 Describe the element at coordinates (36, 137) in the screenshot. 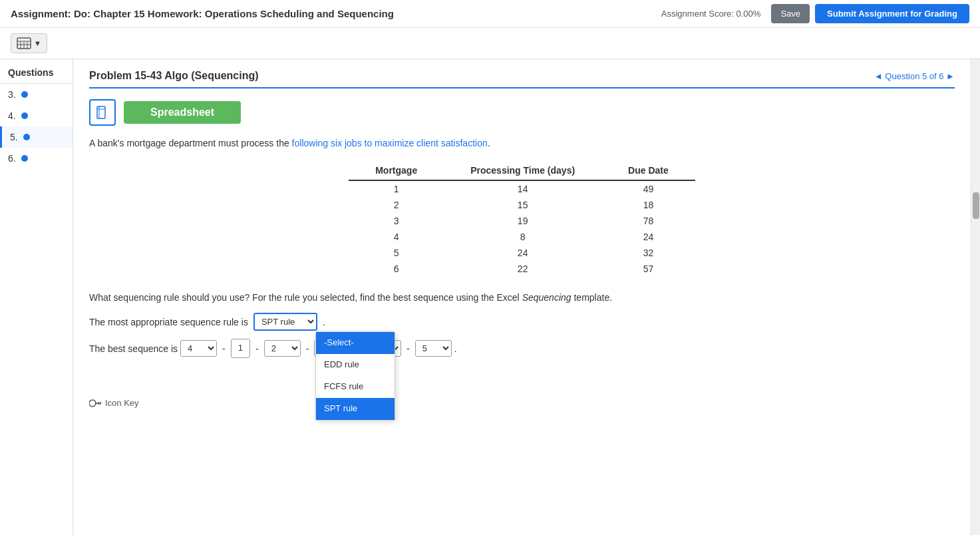

I see `sidebar-item-5: 5.` at that location.